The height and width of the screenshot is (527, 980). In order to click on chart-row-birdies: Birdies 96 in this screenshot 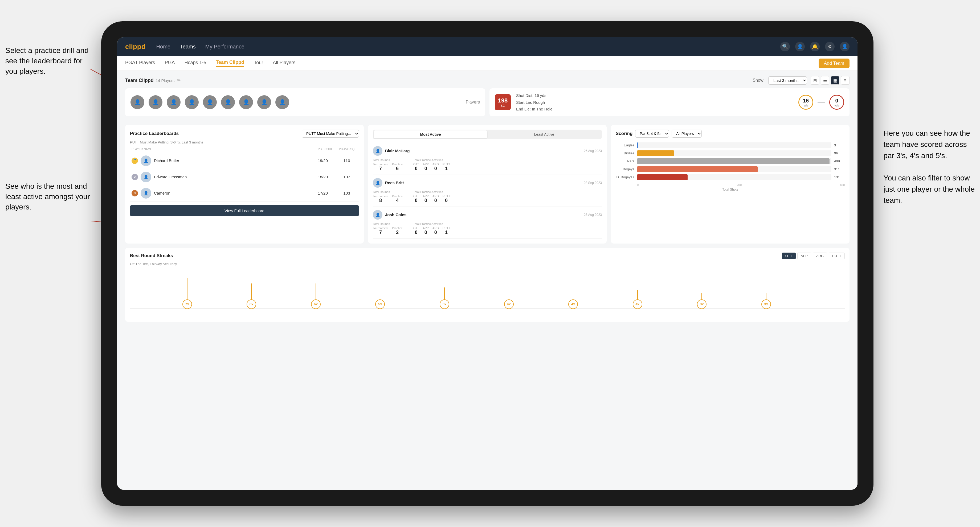, I will do `click(730, 154)`.